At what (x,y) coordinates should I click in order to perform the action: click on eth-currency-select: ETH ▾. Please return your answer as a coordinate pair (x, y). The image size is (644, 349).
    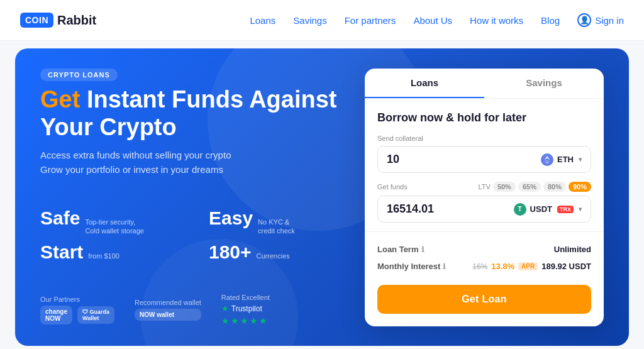
    Looking at the image, I should click on (561, 160).